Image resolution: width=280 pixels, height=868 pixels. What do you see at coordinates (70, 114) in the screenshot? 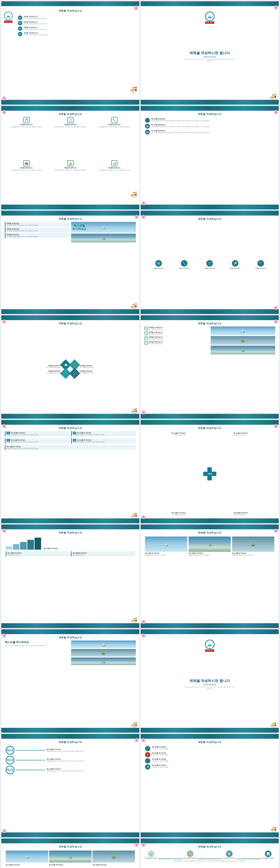
I see `slide-3-title: 제목을 작성하십시오` at bounding box center [70, 114].